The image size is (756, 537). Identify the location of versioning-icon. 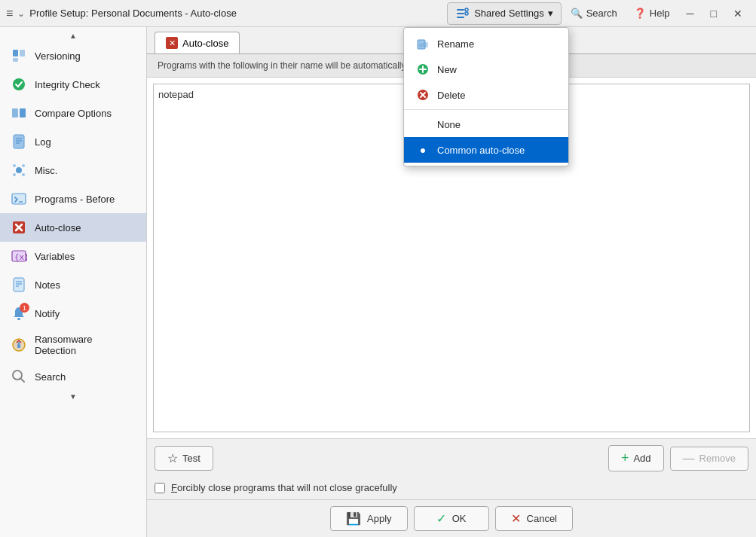
(19, 56).